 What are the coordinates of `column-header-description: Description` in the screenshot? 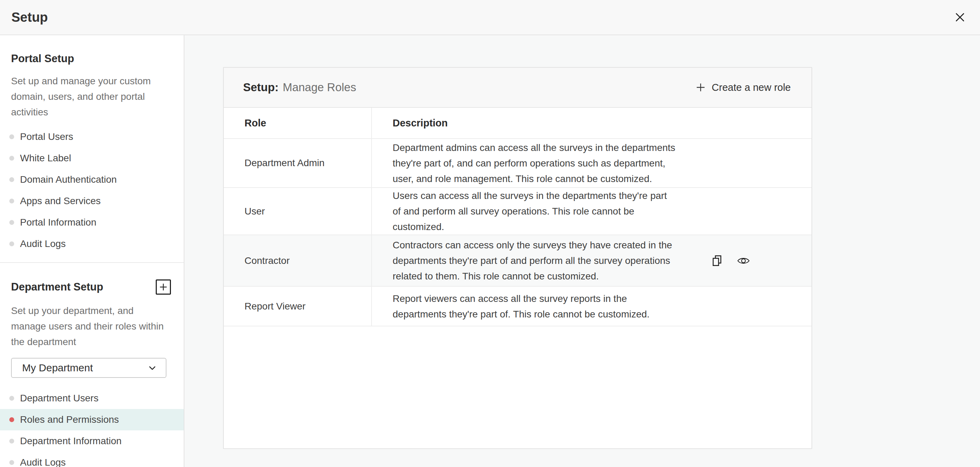 It's located at (592, 123).